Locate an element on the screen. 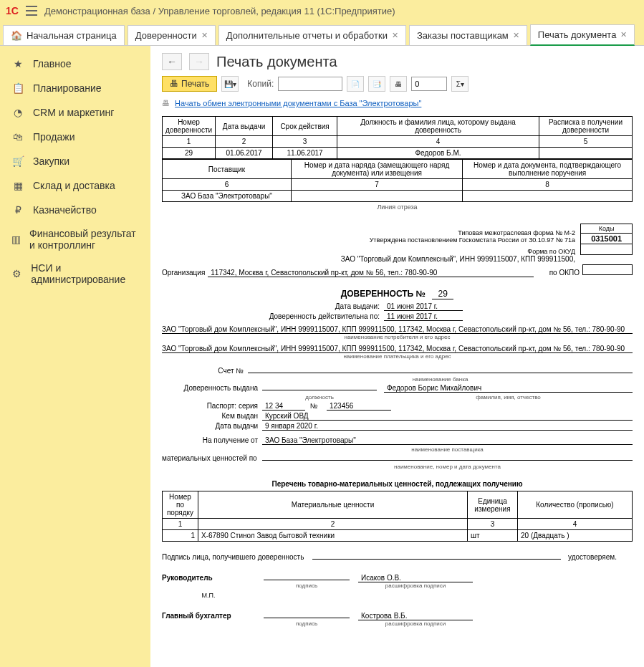 This screenshot has height=667, width=644. pie-icon: ◔ is located at coordinates (18, 112).